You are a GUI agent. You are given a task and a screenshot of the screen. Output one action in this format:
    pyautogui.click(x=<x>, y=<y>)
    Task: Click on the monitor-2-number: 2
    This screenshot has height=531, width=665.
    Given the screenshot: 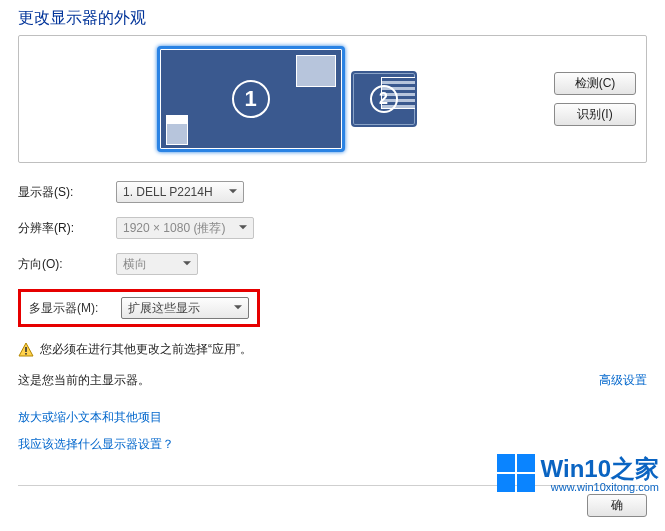 What is the action you would take?
    pyautogui.click(x=384, y=99)
    